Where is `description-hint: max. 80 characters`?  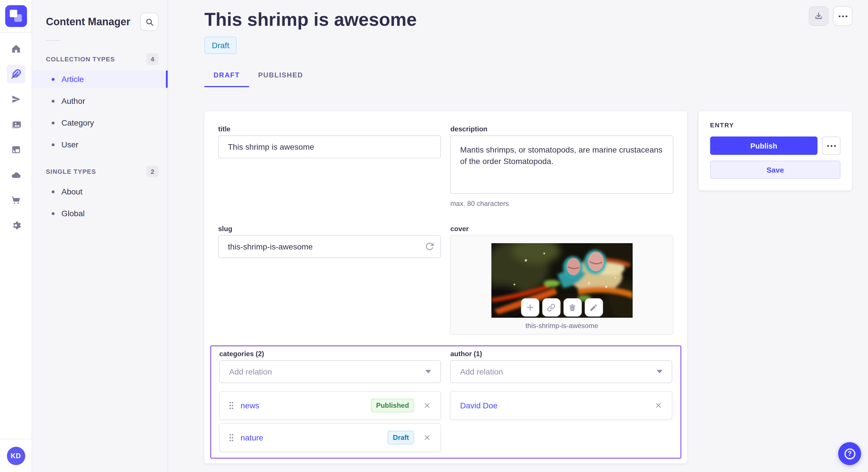
description-hint: max. 80 characters is located at coordinates (562, 204).